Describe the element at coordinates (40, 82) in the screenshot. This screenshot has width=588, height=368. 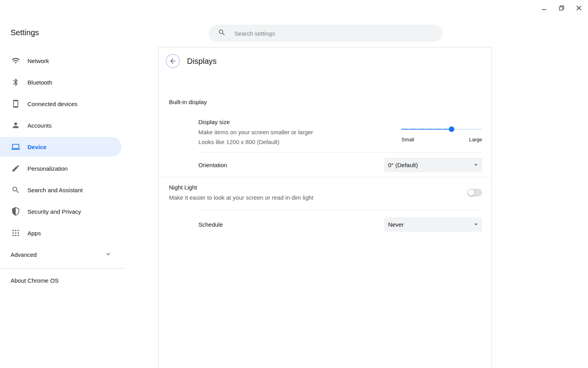
I see `sidebar-item-label: Bluetooth` at that location.